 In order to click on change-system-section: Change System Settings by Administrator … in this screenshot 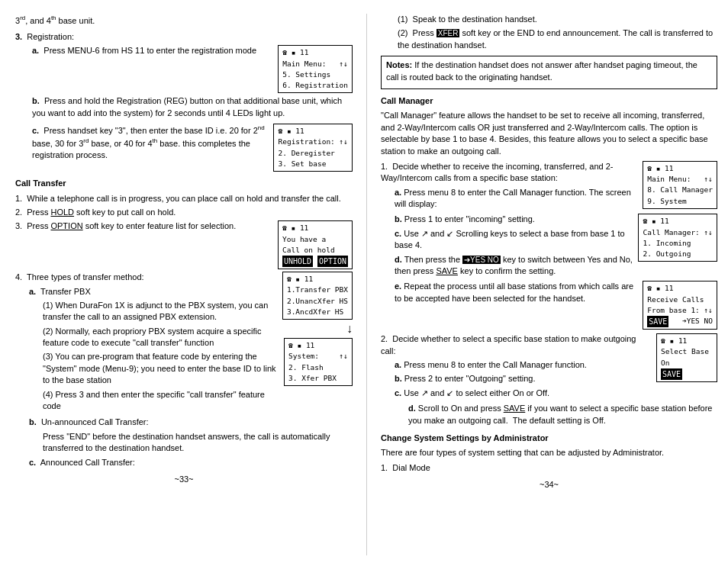, I will do `click(549, 453)`.